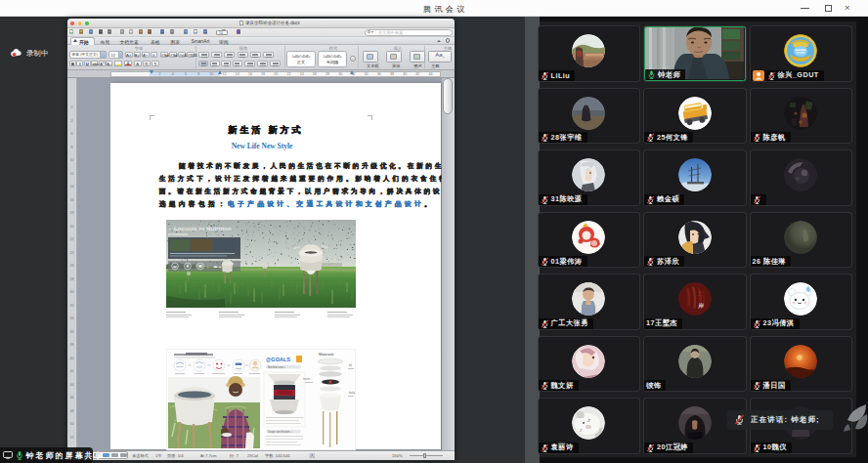  What do you see at coordinates (700, 306) in the screenshot?
I see `svg-text: 岸` at bounding box center [700, 306].